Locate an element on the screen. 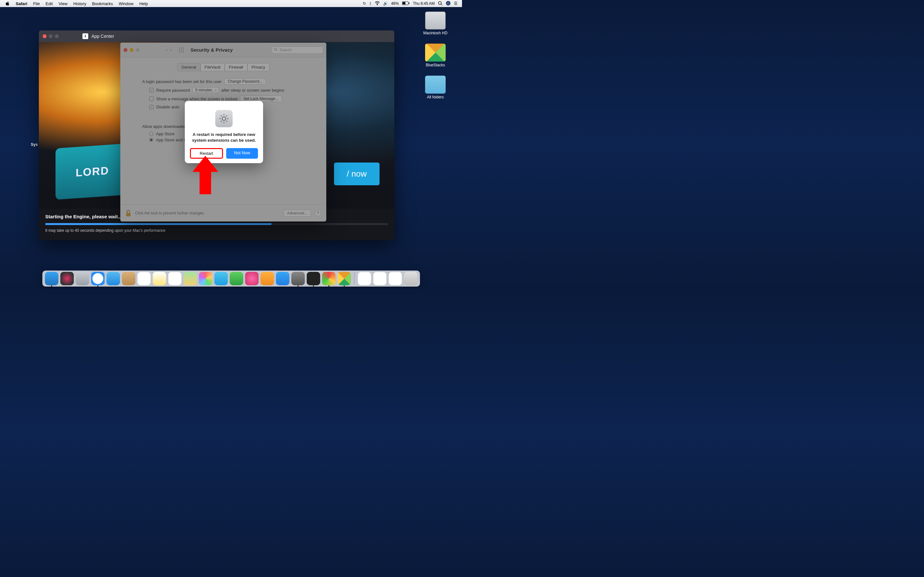  dock-notes is located at coordinates (160, 279).